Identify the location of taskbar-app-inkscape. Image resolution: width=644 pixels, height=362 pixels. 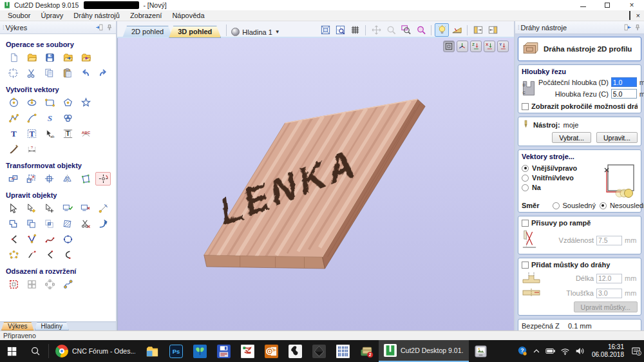
(319, 351).